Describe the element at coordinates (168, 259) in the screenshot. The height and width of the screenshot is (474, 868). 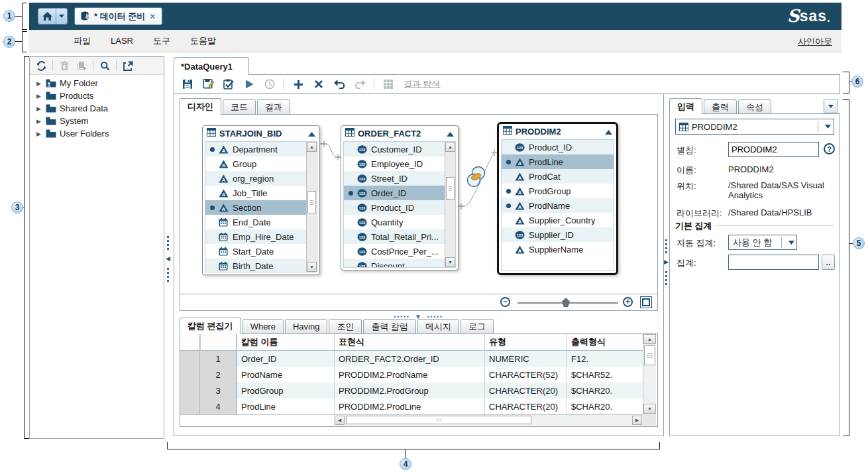
I see `collapse-left-icon: ◀` at that location.